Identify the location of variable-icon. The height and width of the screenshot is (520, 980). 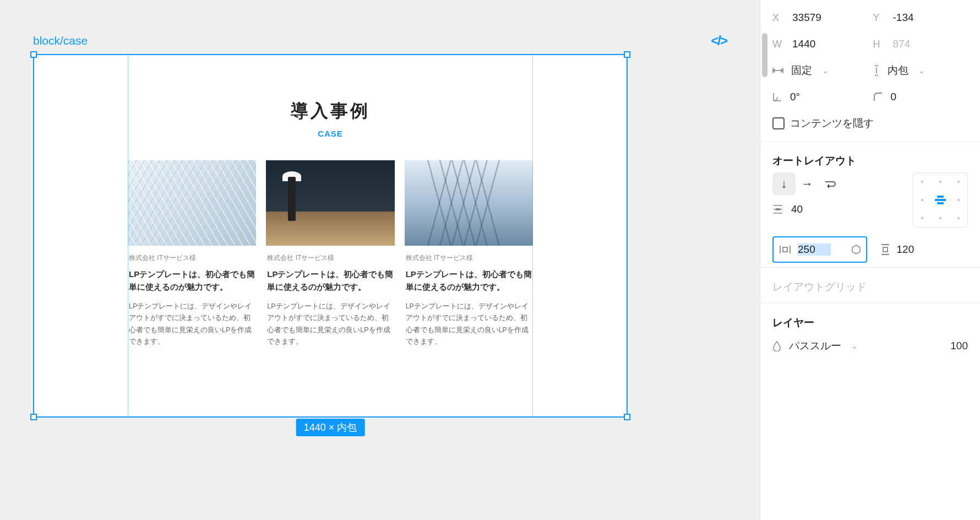
(856, 250).